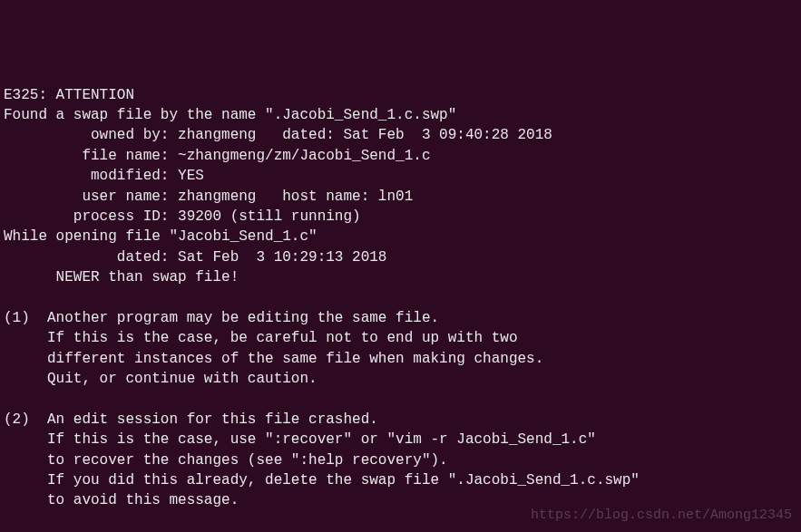 This screenshot has height=532, width=801. What do you see at coordinates (209, 197) in the screenshot?
I see `user-name-line: user name: zhangmeng host name: ln01` at bounding box center [209, 197].